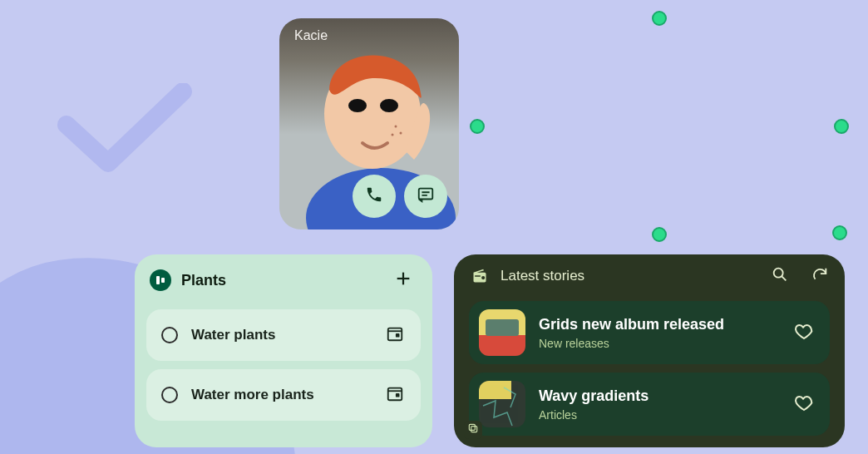  Describe the element at coordinates (820, 276) in the screenshot. I see `refresh-button` at that location.